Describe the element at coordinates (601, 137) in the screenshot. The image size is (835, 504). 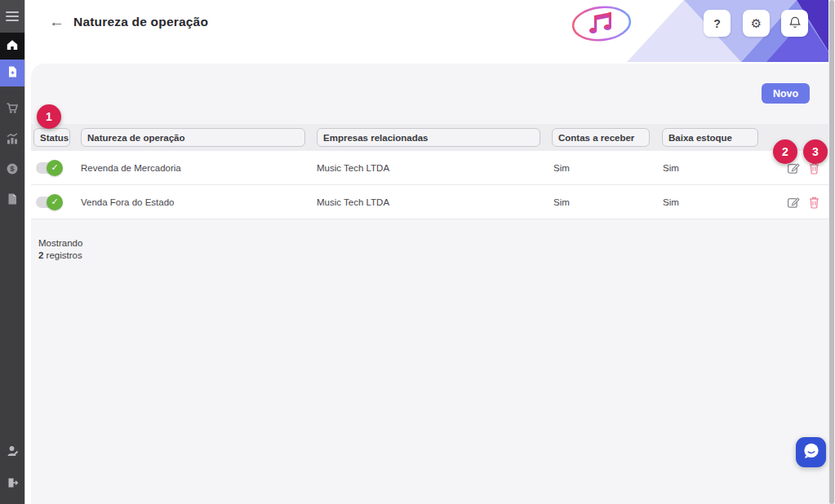
I see `column-header-contas-receber: Contas a receber` at that location.